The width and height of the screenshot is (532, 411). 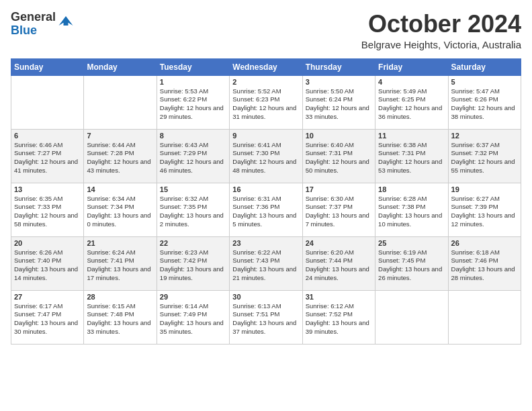 I want to click on day-number: 20, so click(x=47, y=243).